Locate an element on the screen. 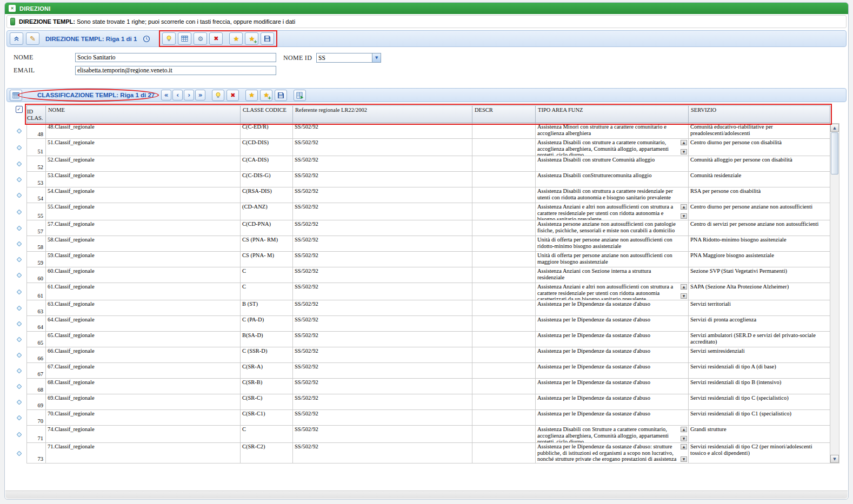  export-button is located at coordinates (299, 95).